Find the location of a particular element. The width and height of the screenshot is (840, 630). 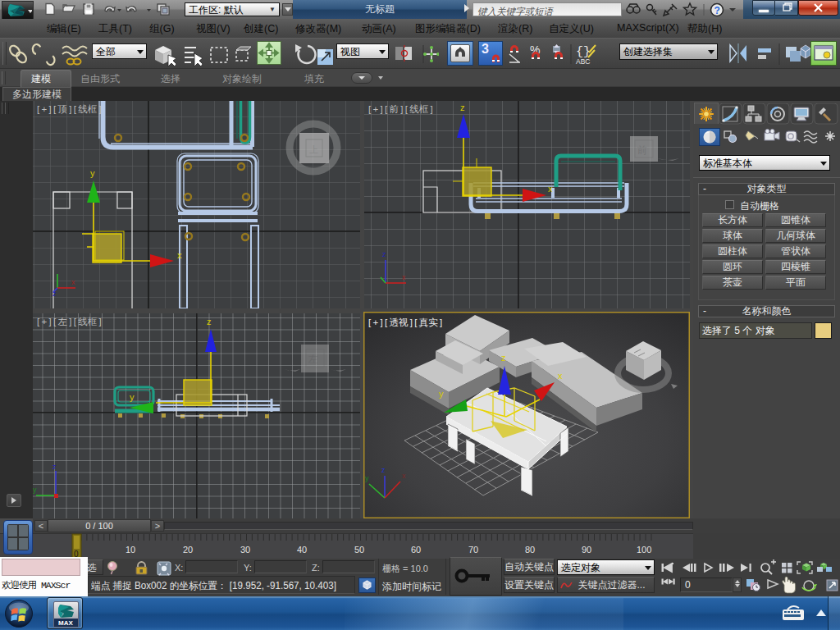

svg-text: 100 is located at coordinates (644, 550).